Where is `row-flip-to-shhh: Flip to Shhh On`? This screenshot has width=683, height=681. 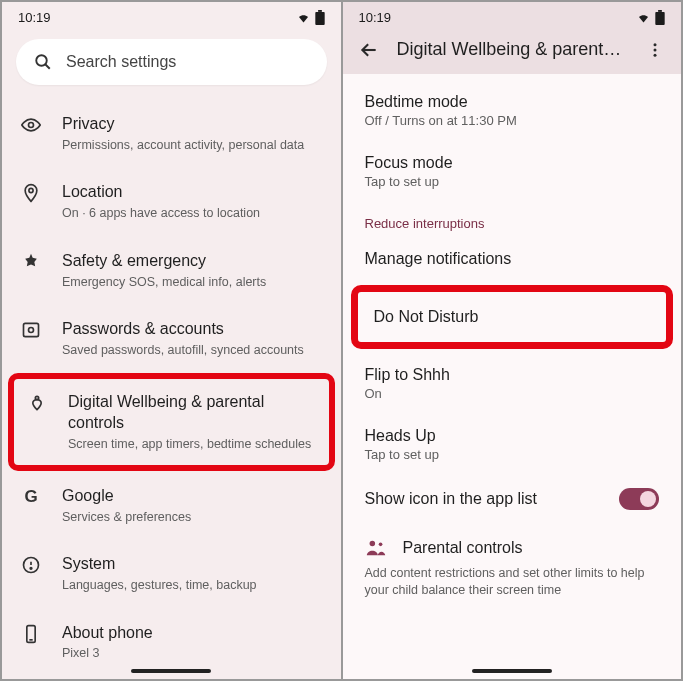 row-flip-to-shhh: Flip to Shhh On is located at coordinates (512, 384).